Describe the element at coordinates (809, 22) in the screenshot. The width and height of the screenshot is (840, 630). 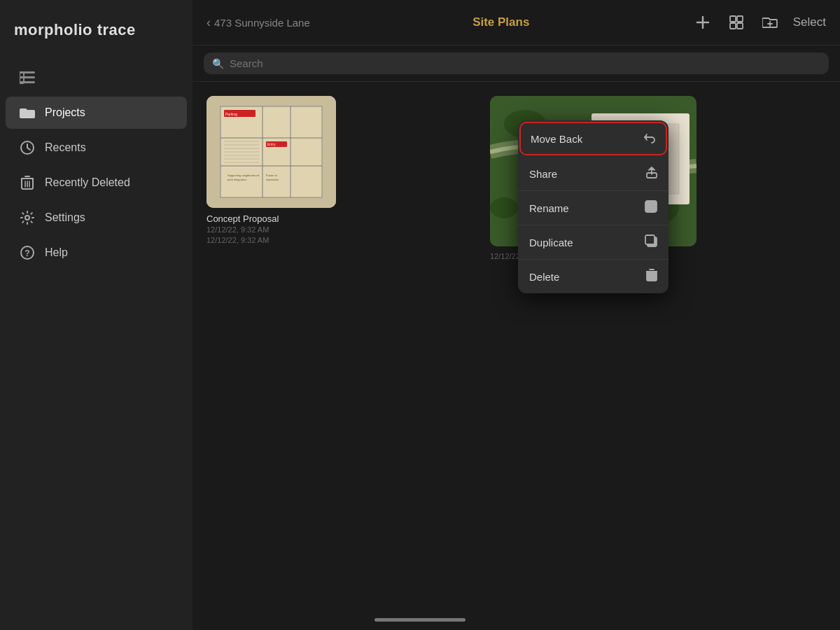
I see `select-button: Select` at that location.